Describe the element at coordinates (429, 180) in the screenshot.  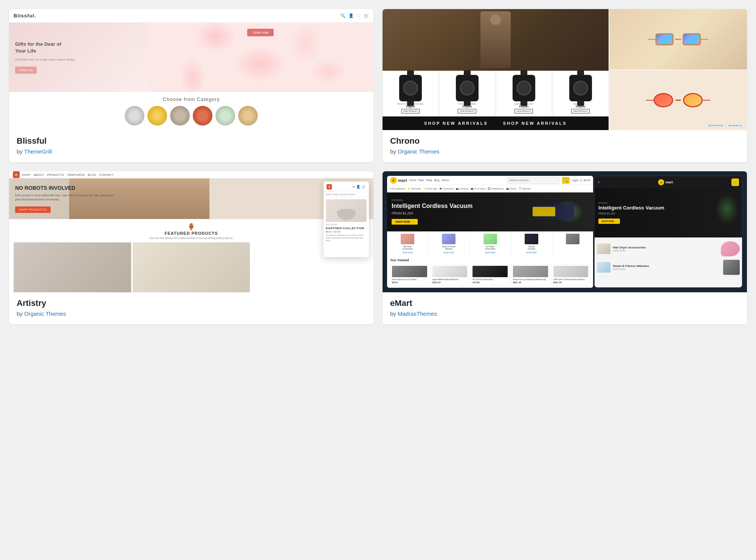
I see `nav-shop: Shop` at that location.